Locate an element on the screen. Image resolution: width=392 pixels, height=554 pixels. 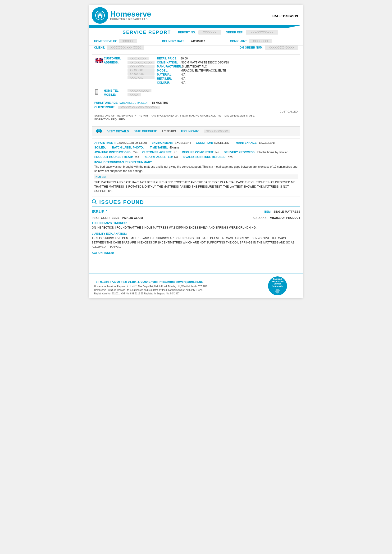
home-tel-label: HOME TEL: is located at coordinates (116, 91).